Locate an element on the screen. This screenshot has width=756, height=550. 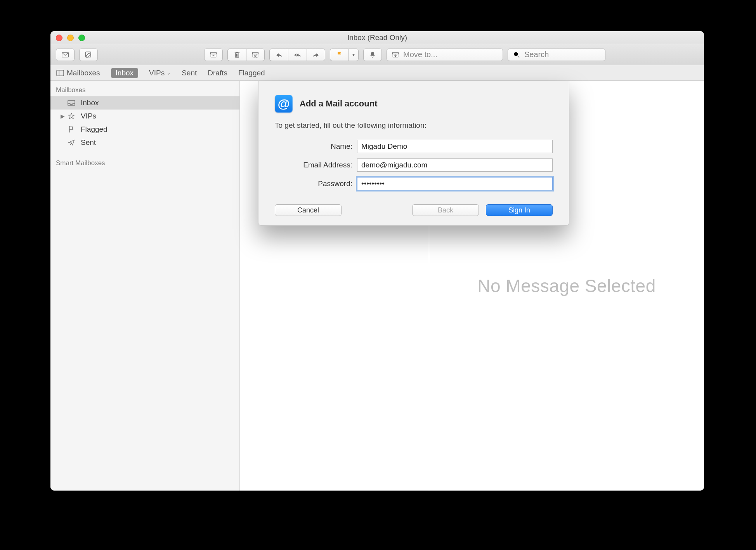
sidebar-item-label: Inbox is located at coordinates (90, 103).